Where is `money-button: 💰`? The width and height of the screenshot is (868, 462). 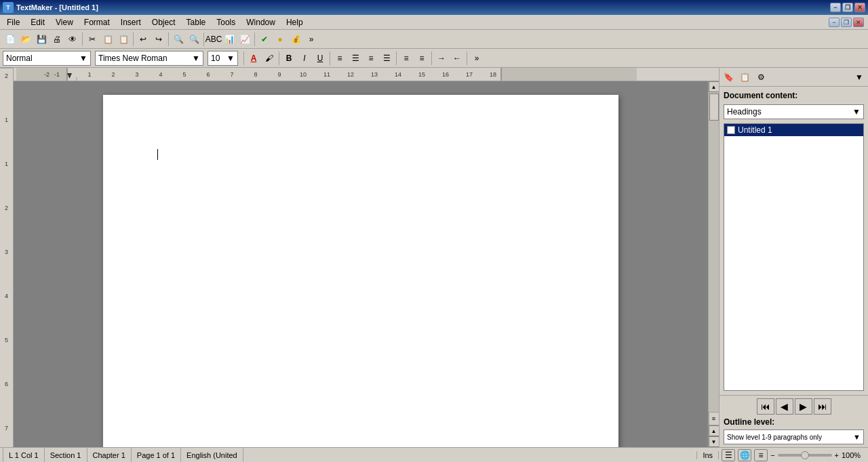 money-button: 💰 is located at coordinates (296, 39).